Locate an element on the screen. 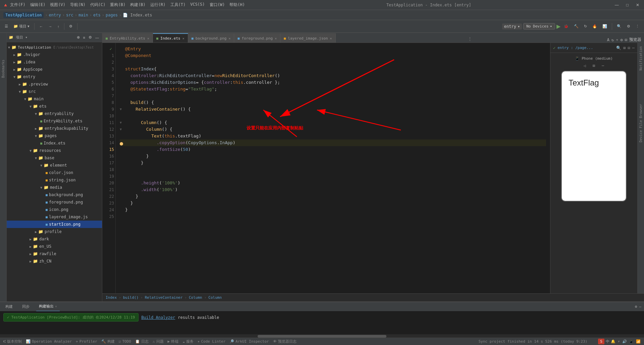 The height and width of the screenshot is (345, 644). tab-index: ■ Index.ets ✕ is located at coordinates (170, 38).